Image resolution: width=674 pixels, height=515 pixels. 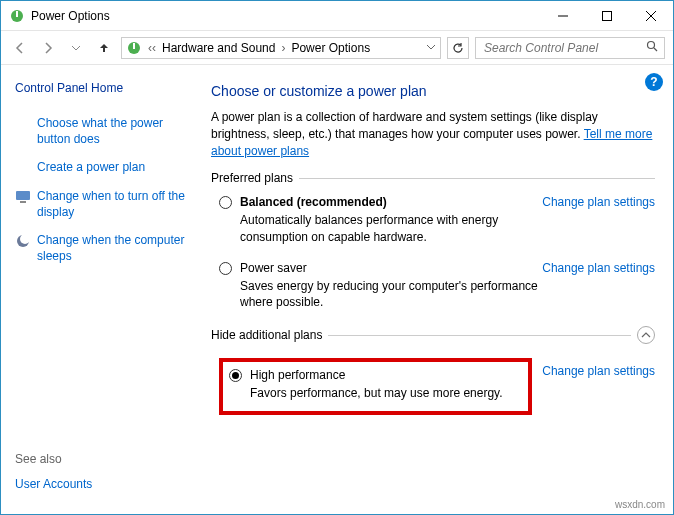 I want to click on address-dropdown-icon, so click(x=431, y=48).